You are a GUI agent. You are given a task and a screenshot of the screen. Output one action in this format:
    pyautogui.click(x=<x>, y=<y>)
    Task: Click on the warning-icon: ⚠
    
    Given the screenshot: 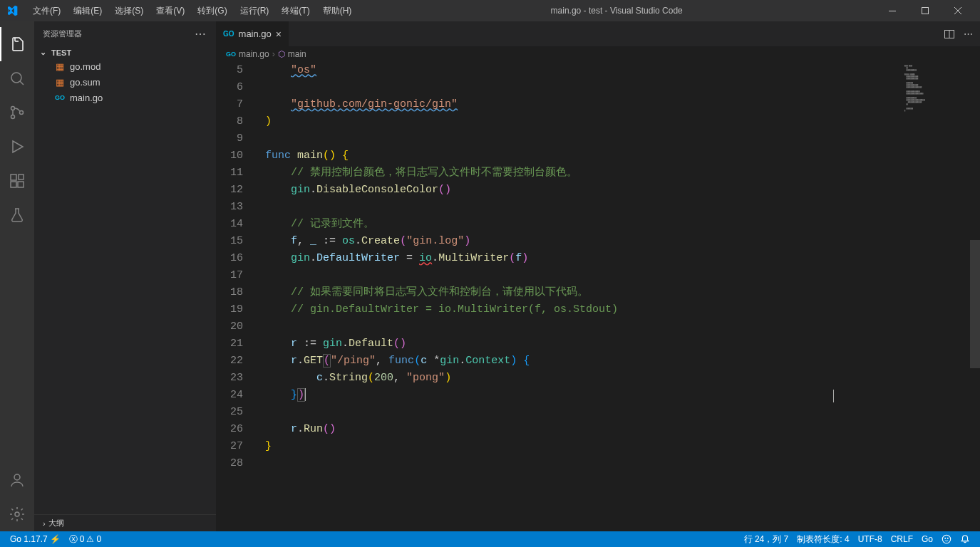 What is the action you would take?
    pyautogui.click(x=90, y=539)
    